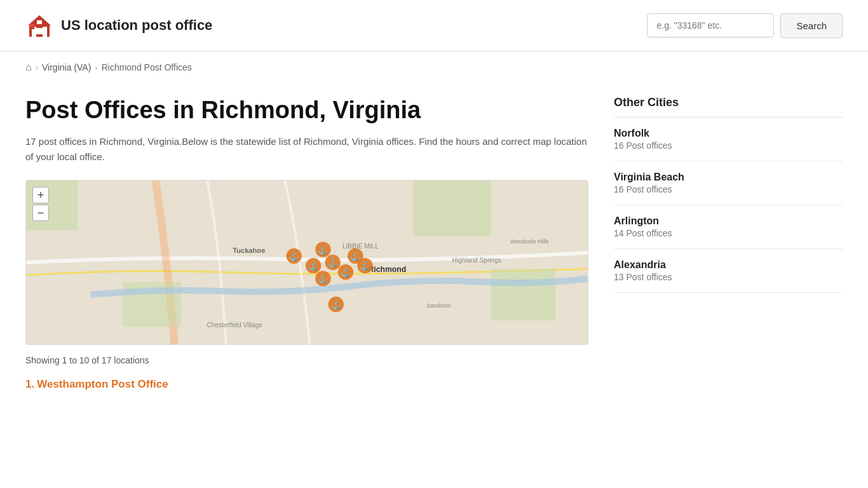 The image size is (868, 488). What do you see at coordinates (434, 25) in the screenshot?
I see `site-header: US location post office Search` at bounding box center [434, 25].